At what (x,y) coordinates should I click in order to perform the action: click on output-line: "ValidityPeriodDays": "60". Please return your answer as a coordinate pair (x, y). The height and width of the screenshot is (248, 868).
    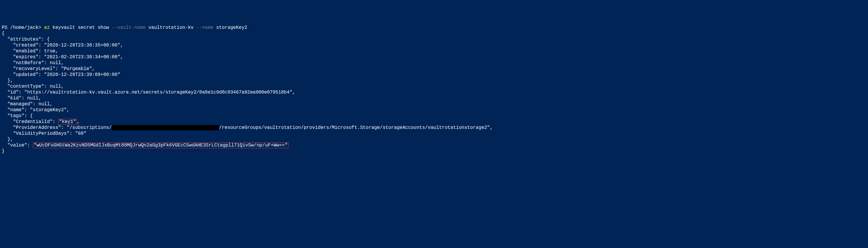
    Looking at the image, I should click on (44, 134).